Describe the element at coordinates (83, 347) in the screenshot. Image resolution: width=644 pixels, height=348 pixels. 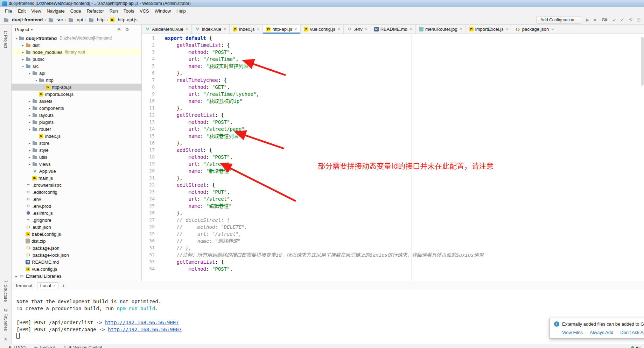
I see `statusbar-version-control: ⇅9: Version Control` at that location.